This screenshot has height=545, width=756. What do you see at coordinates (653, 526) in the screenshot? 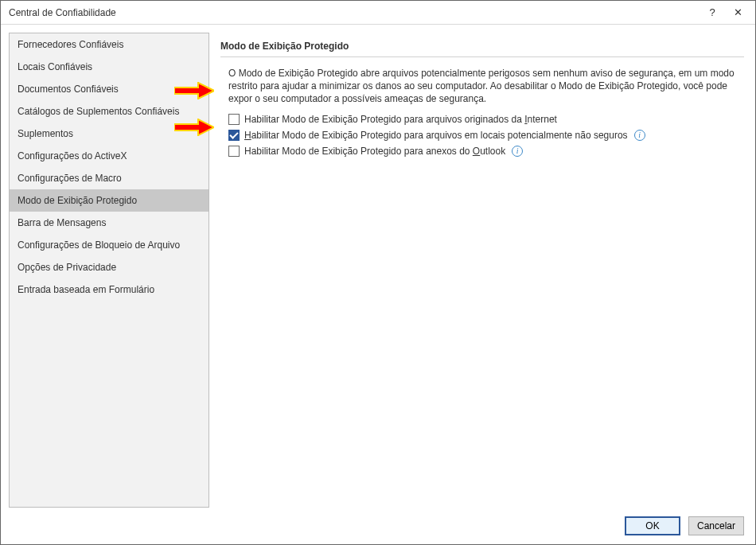
I see `ok-button: OK` at bounding box center [653, 526].